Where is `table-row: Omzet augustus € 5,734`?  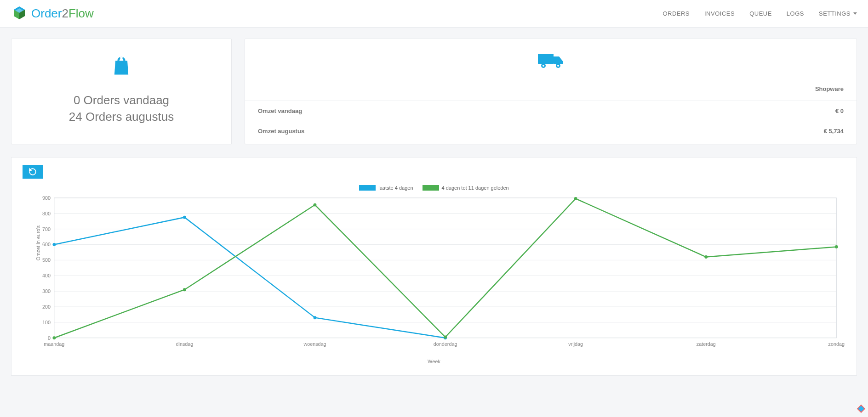
table-row: Omzet augustus € 5,734 is located at coordinates (551, 131).